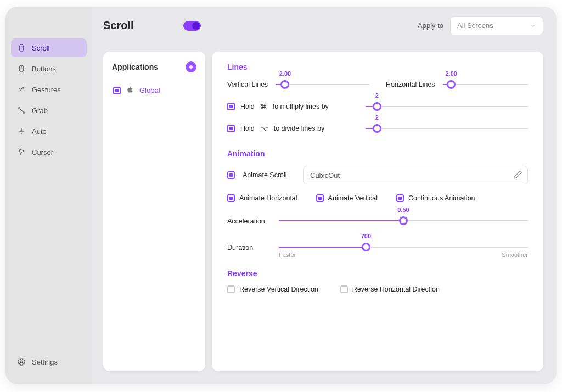 This screenshot has width=562, height=392. I want to click on multiply-slider: 2, so click(447, 107).